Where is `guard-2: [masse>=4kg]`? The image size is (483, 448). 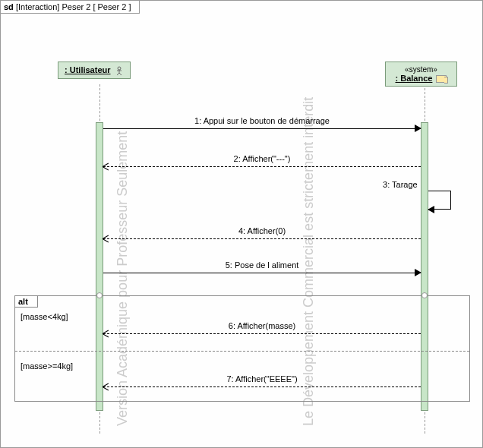
guard-2: [masse>=4kg] is located at coordinates (47, 366).